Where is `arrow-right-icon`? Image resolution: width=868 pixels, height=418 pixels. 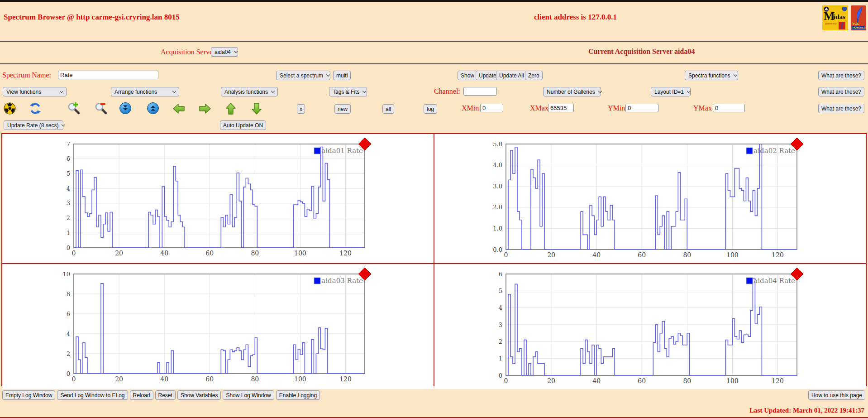 arrow-right-icon is located at coordinates (205, 110).